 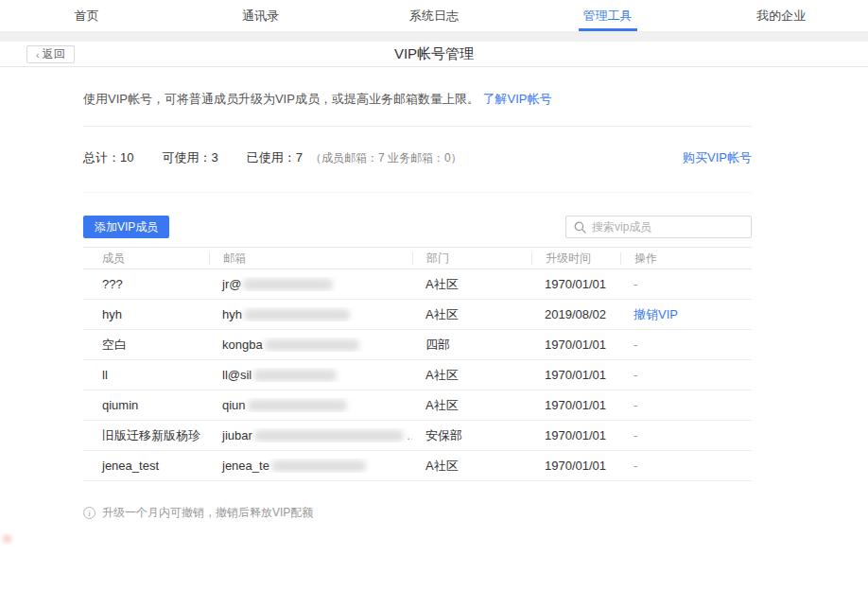 I want to click on stat-used: 已使用：7, so click(x=274, y=158).